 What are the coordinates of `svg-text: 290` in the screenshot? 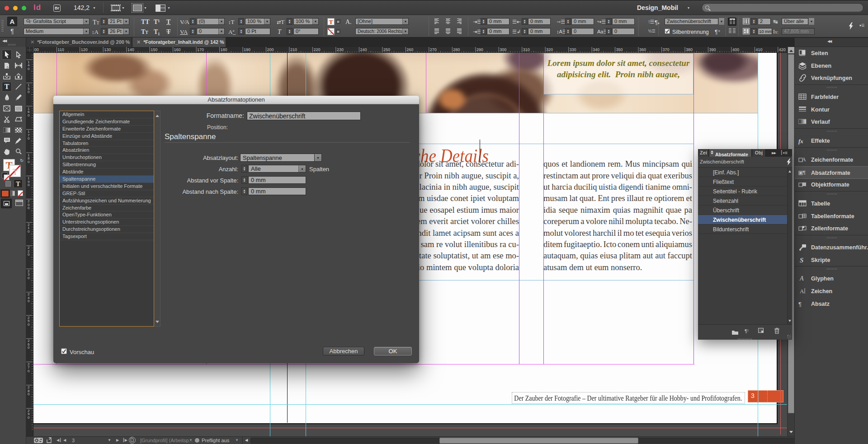 It's located at (480, 50).